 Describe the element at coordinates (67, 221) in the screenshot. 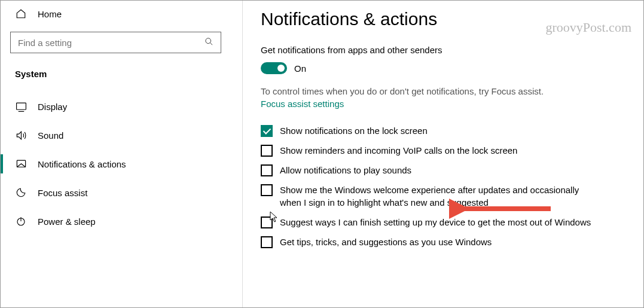

I see `sidebar-item-label: Power & sleep` at that location.